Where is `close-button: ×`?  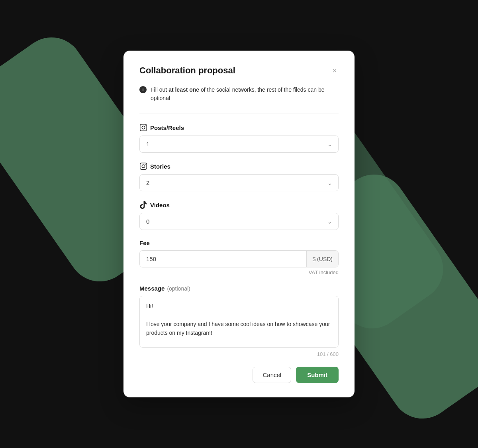 close-button: × is located at coordinates (335, 71).